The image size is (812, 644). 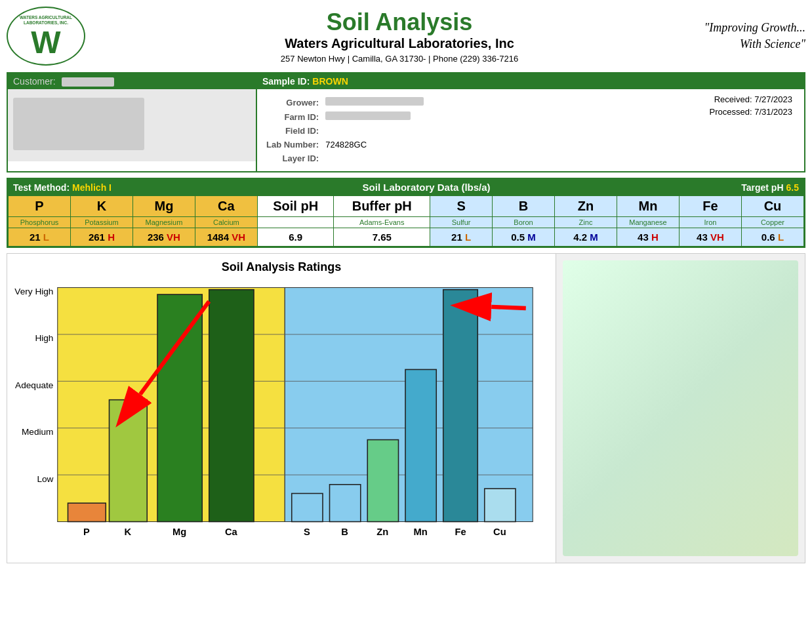 I want to click on col-value-Zn: 4.2 M, so click(x=586, y=237).